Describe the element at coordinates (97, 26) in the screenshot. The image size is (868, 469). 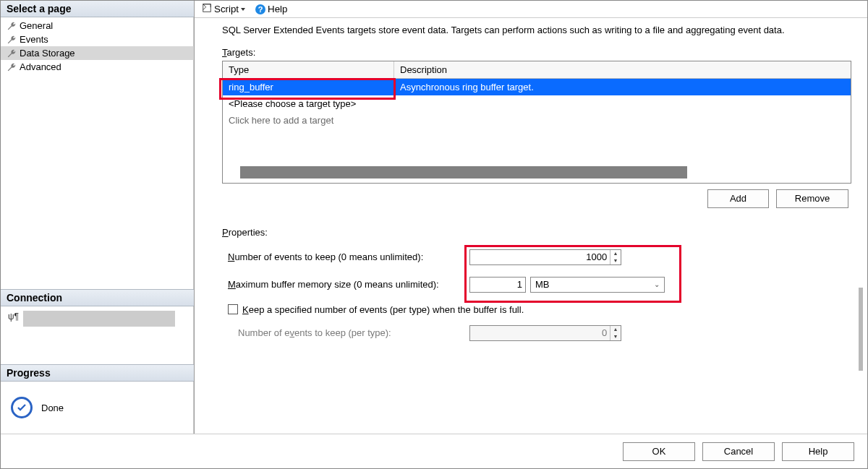
I see `sidebar-item-general: General` at that location.